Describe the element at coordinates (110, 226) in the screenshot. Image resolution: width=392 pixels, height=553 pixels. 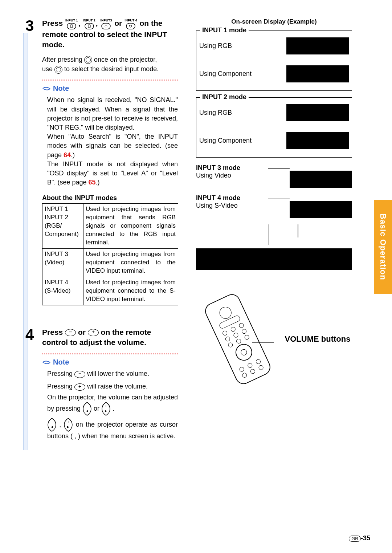
I see `table-row: INPUT 1 INPUT 2 (RGB/ Component) Used fo…` at that location.